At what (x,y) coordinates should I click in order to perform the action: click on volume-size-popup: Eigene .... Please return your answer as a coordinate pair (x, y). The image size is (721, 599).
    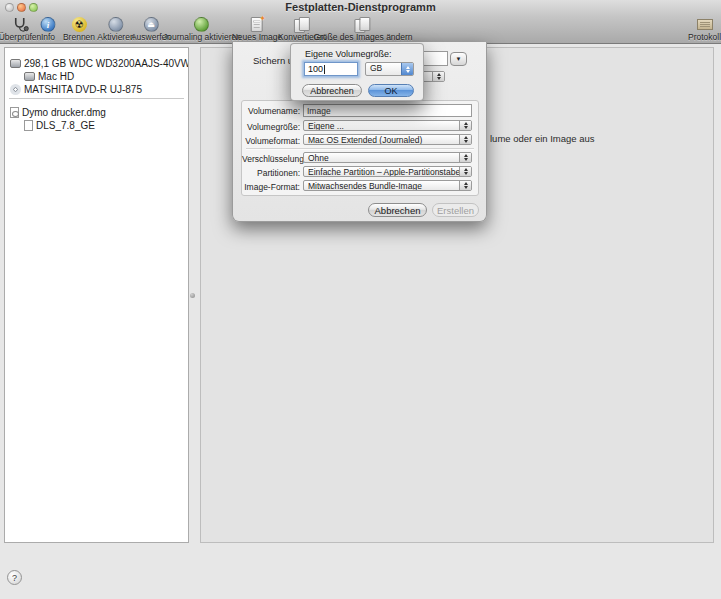
    Looking at the image, I should click on (388, 126).